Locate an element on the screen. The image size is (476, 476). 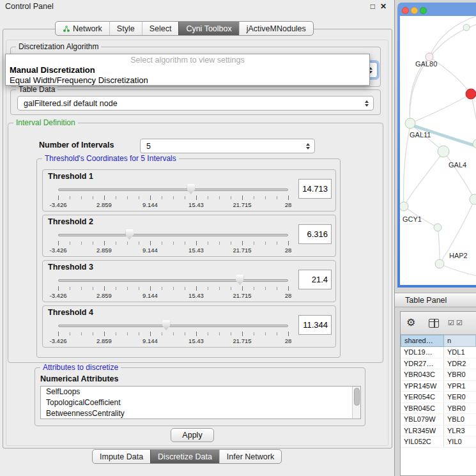
control-panel-titlebar: Control Panel □ ✕ is located at coordinates (197, 6).